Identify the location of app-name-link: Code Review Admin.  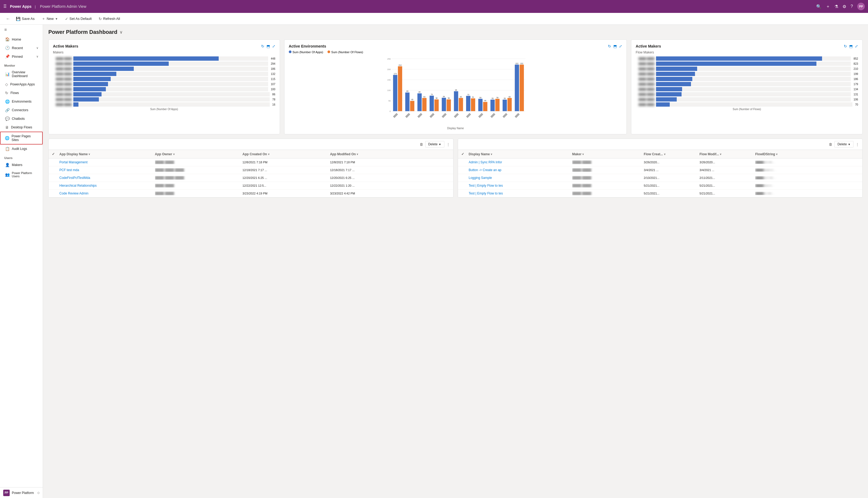
(74, 194).